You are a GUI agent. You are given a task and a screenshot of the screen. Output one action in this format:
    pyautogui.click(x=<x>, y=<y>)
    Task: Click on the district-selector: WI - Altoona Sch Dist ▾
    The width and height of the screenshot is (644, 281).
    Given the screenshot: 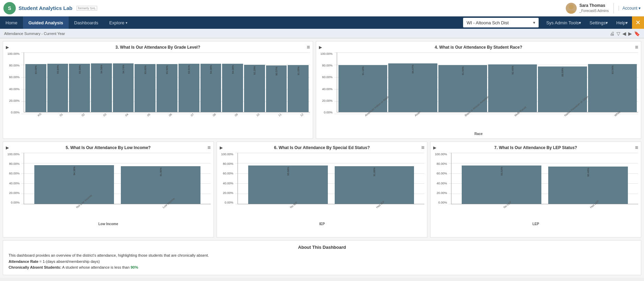 What is the action you would take?
    pyautogui.click(x=501, y=23)
    